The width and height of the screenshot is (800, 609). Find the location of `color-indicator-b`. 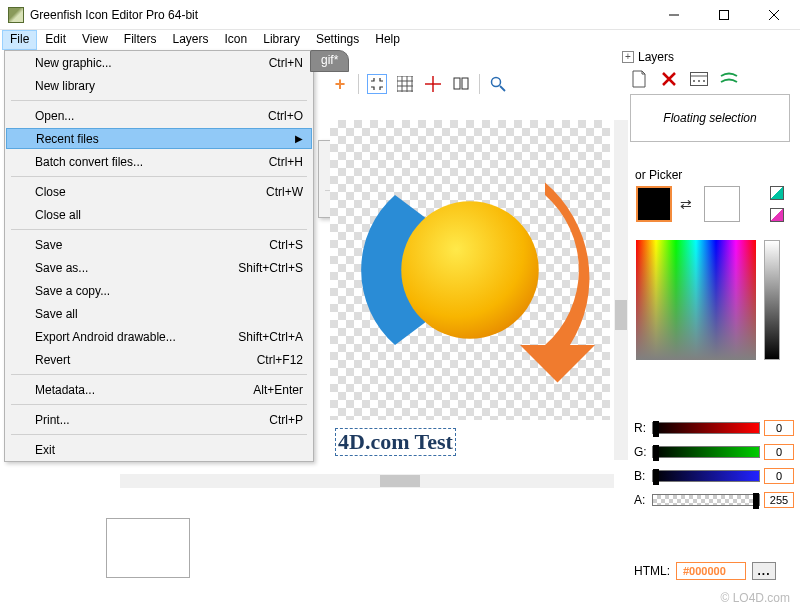

color-indicator-b is located at coordinates (777, 215).